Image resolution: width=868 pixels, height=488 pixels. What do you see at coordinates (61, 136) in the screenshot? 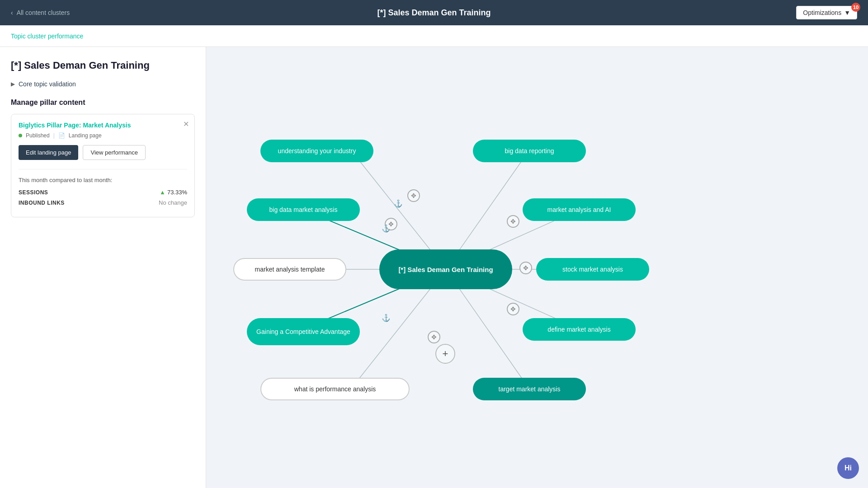
I see `page-type-icon: 📄` at bounding box center [61, 136].